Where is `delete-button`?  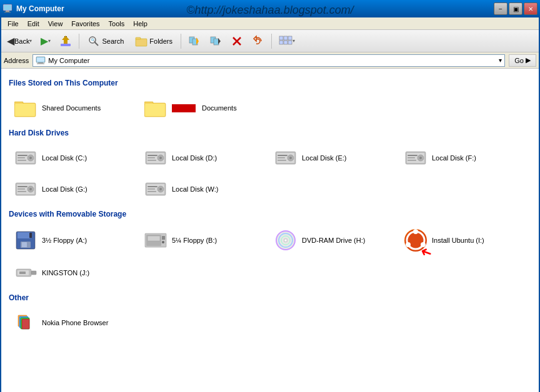
delete-button is located at coordinates (237, 41).